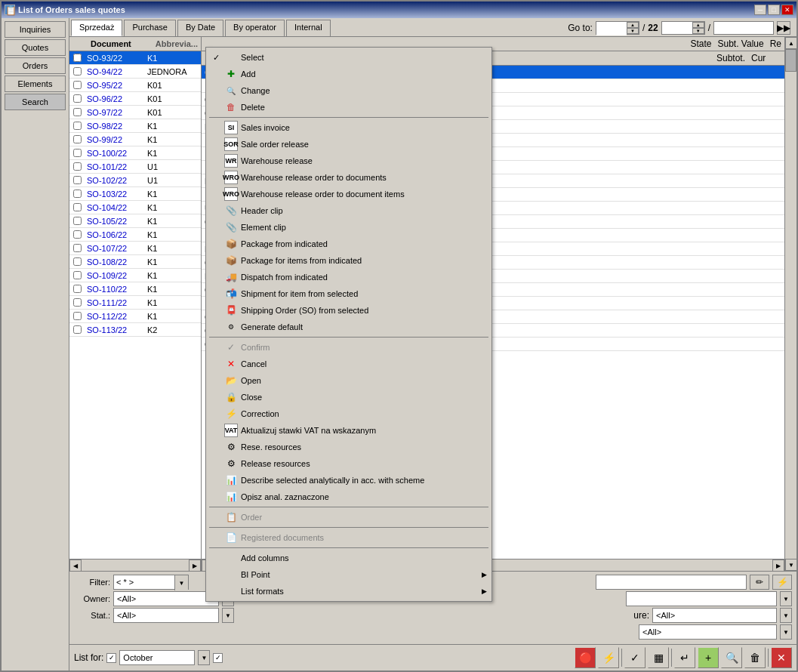  What do you see at coordinates (204, 658) in the screenshot?
I see `month-dropdown: ▼` at bounding box center [204, 658].